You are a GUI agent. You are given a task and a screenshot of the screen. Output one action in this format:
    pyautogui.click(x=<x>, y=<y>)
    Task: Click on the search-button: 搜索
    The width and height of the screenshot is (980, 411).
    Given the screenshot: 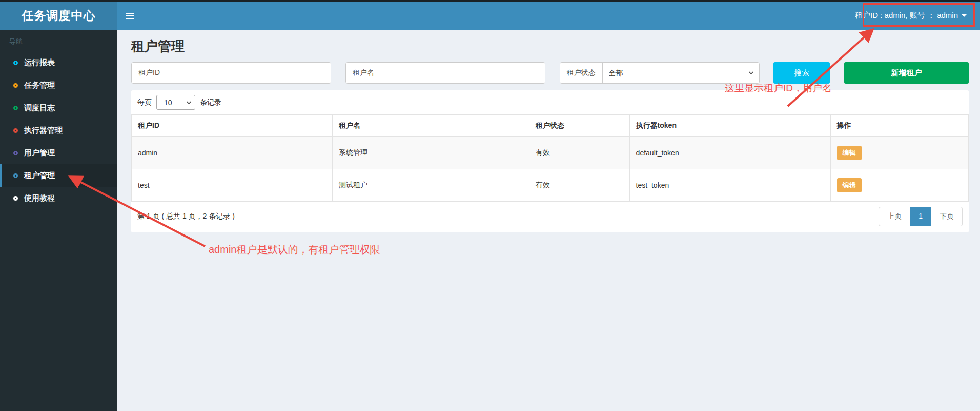 What is the action you would take?
    pyautogui.click(x=802, y=73)
    